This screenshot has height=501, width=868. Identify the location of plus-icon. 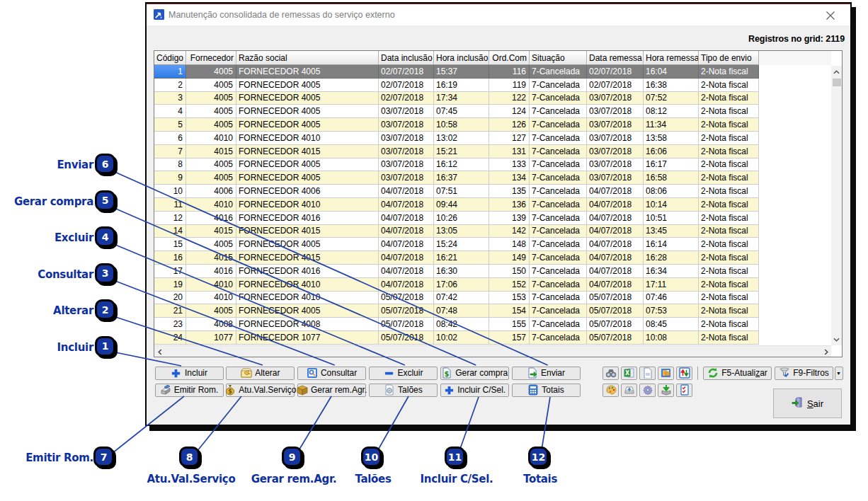
(449, 390).